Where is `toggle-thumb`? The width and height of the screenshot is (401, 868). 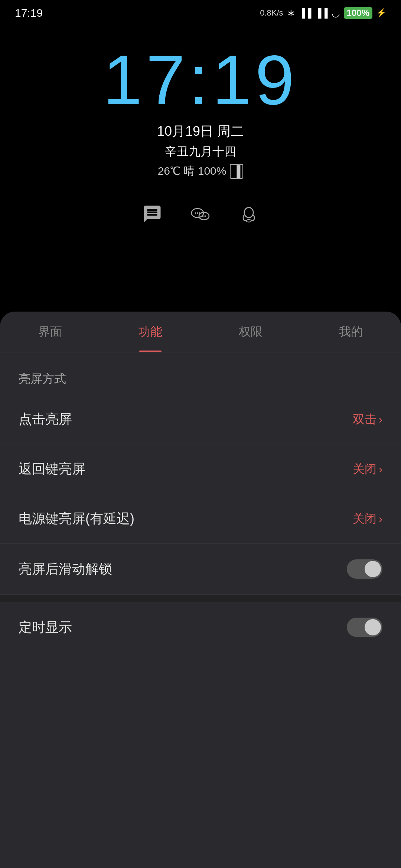 toggle-thumb is located at coordinates (373, 569).